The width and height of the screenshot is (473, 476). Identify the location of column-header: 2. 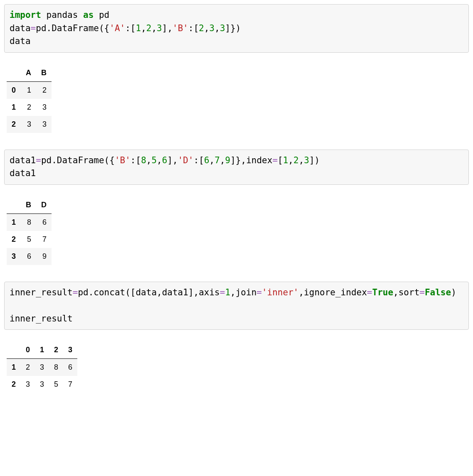
(56, 350).